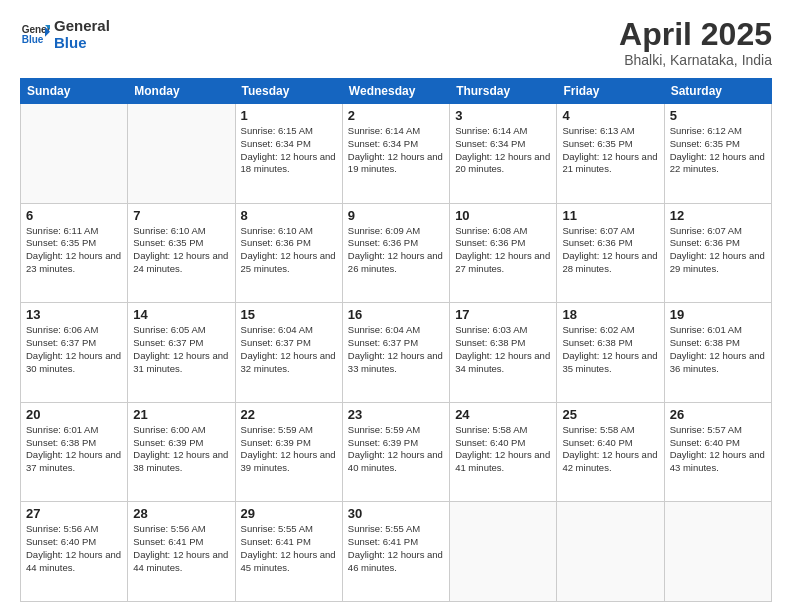 This screenshot has height=612, width=792. I want to click on day-number: 10, so click(503, 216).